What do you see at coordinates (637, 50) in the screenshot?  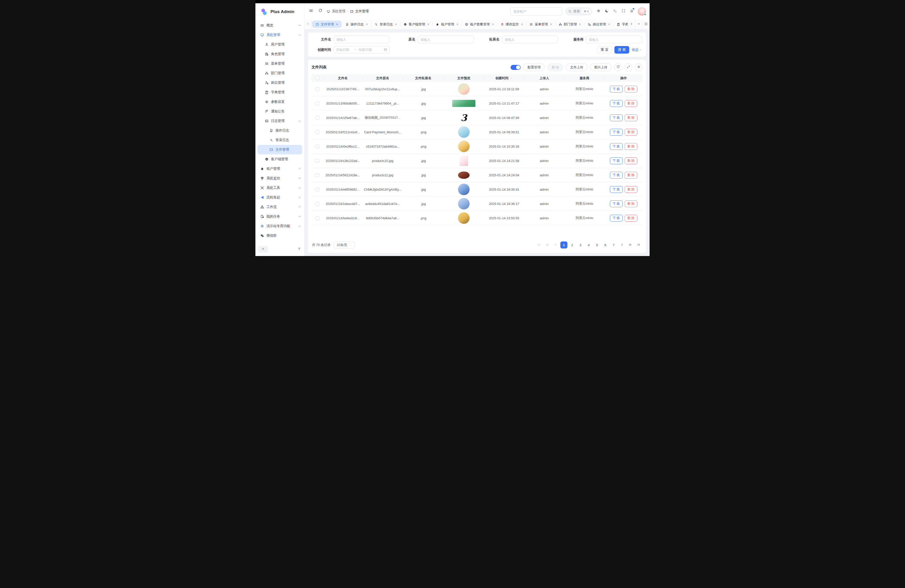 I see `collapse-filter-button: 收起` at bounding box center [637, 50].